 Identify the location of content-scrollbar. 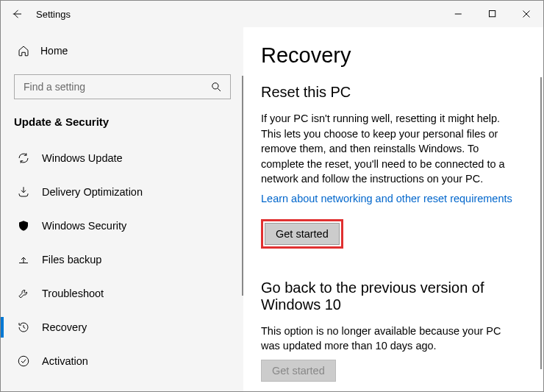
(541, 224).